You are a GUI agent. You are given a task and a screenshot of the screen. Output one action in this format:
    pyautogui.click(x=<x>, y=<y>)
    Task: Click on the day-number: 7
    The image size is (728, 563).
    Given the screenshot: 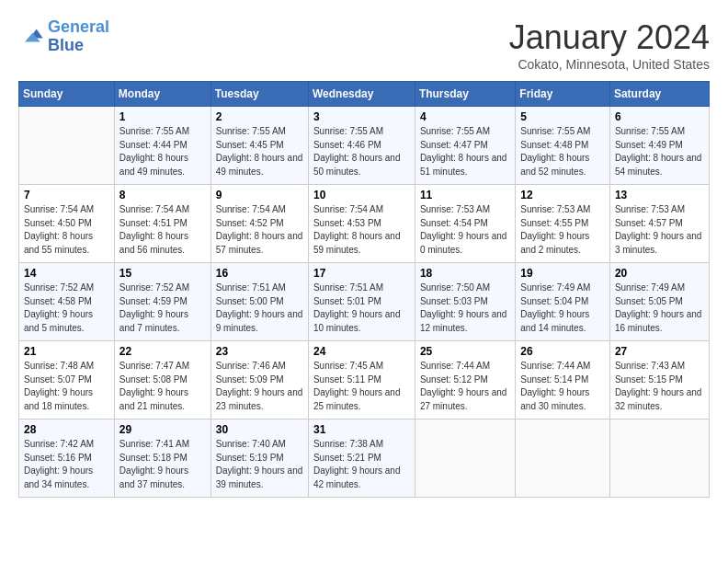 What is the action you would take?
    pyautogui.click(x=66, y=195)
    